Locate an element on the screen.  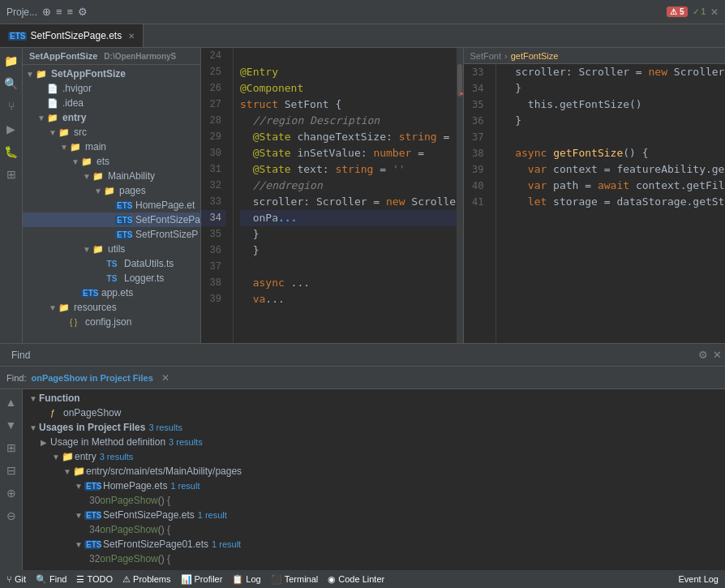
tree-label: SetFrontSizeP is located at coordinates (167, 234).